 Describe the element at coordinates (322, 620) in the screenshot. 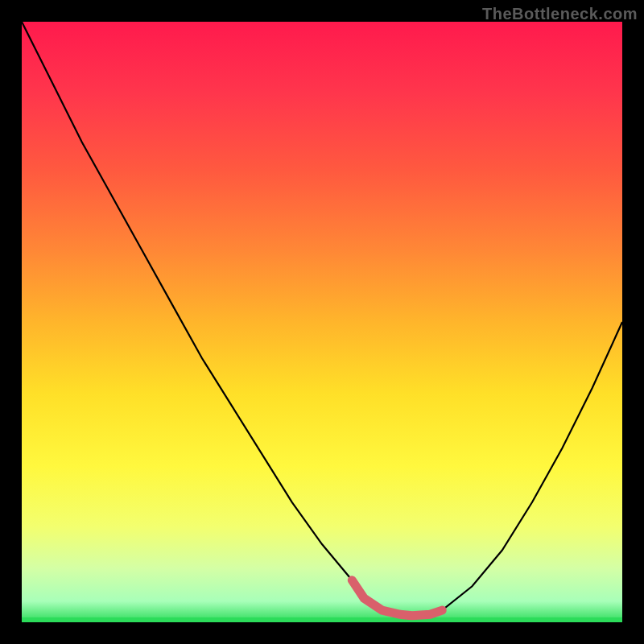

I see `baseline-strip` at that location.